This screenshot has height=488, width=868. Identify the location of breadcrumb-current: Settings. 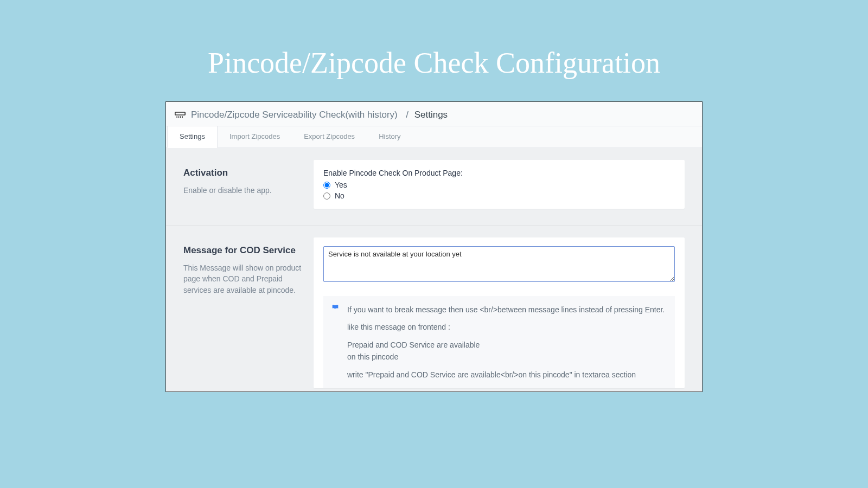
(431, 115).